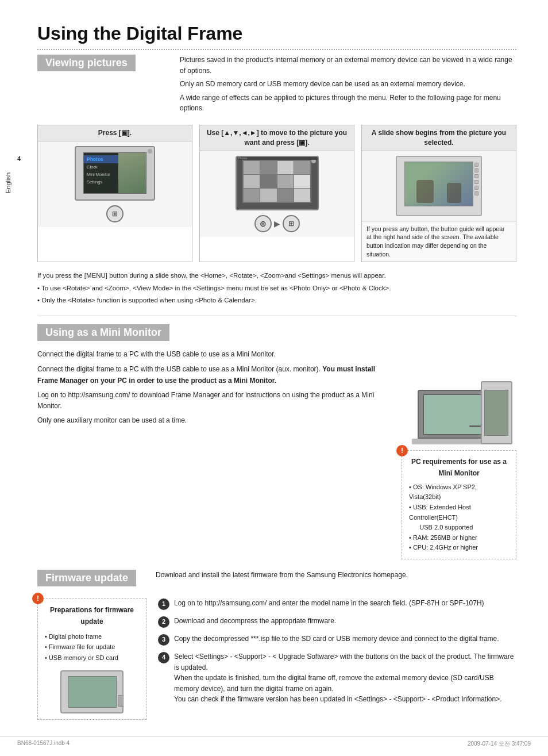 This screenshot has width=548, height=756. I want to click on prep-item-3: • USB memory or SD card, so click(92, 658).